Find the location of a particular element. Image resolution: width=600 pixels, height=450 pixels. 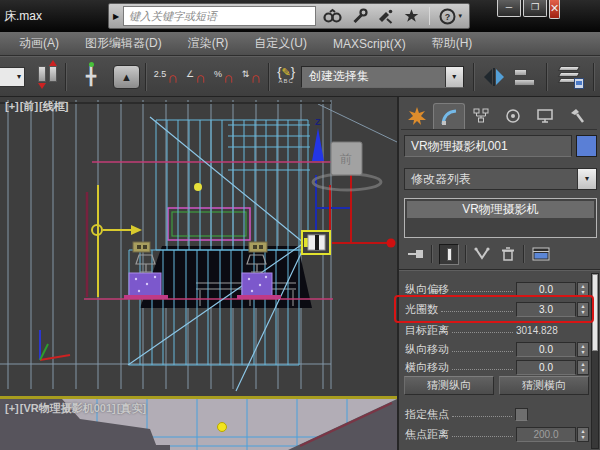

param-field: 3.0 is located at coordinates (546, 310).